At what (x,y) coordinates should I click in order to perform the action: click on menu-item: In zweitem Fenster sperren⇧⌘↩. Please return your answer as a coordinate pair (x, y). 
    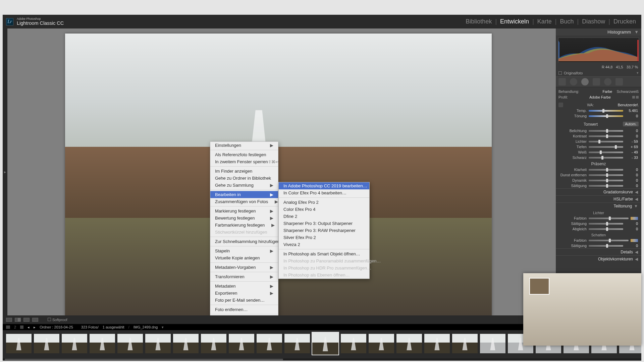
    Looking at the image, I should click on (244, 162).